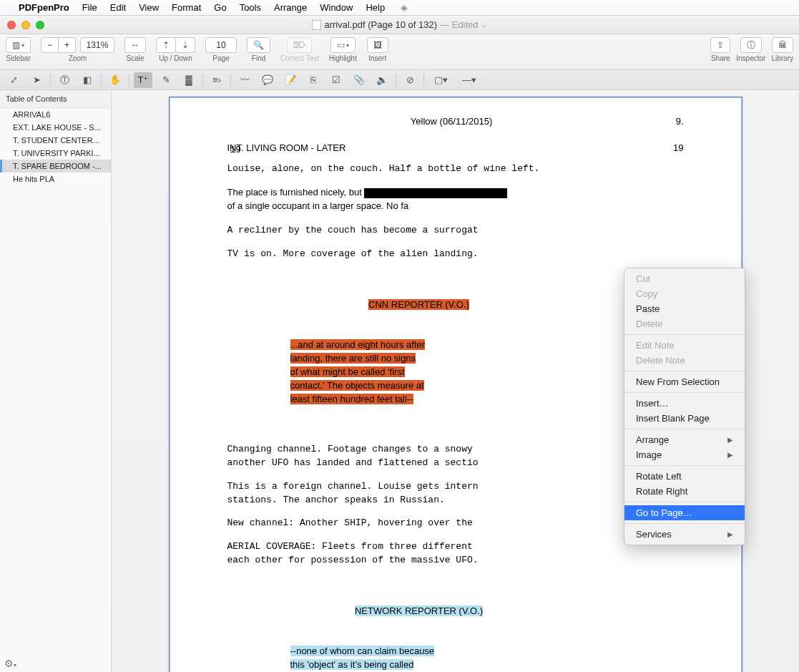 This screenshot has height=672, width=799. What do you see at coordinates (441, 80) in the screenshot?
I see `fill-color-picker: ▢▾` at bounding box center [441, 80].